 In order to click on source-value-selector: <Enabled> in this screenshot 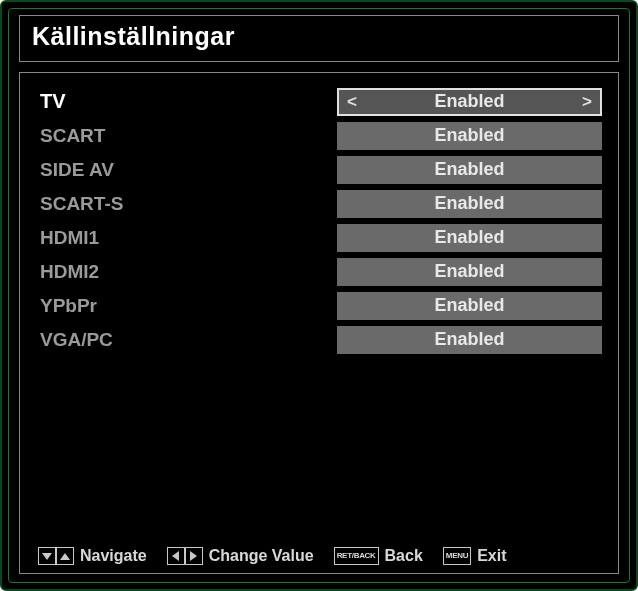, I will do `click(470, 102)`.